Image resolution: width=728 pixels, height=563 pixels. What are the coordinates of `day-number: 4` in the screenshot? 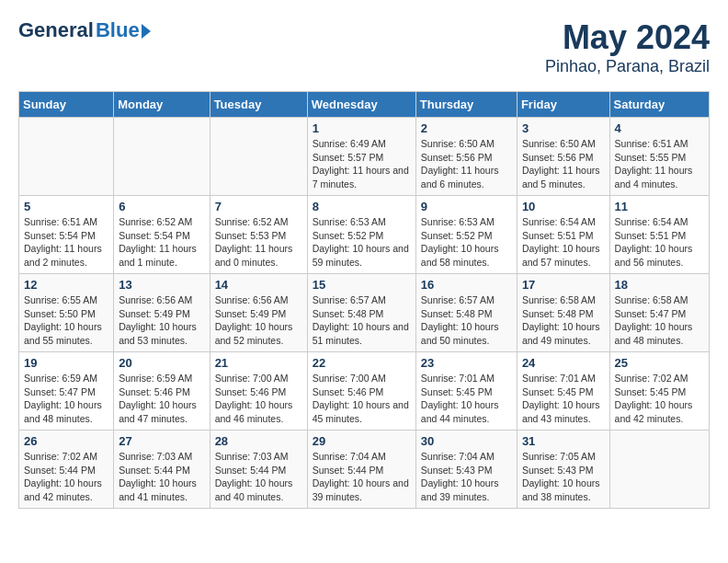 It's located at (660, 129).